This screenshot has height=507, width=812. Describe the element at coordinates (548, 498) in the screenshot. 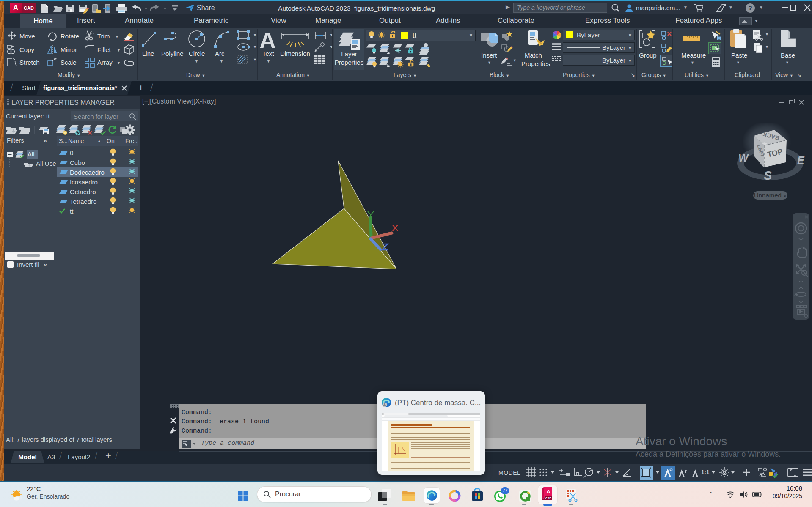

I see `svg-text: CAD` at that location.